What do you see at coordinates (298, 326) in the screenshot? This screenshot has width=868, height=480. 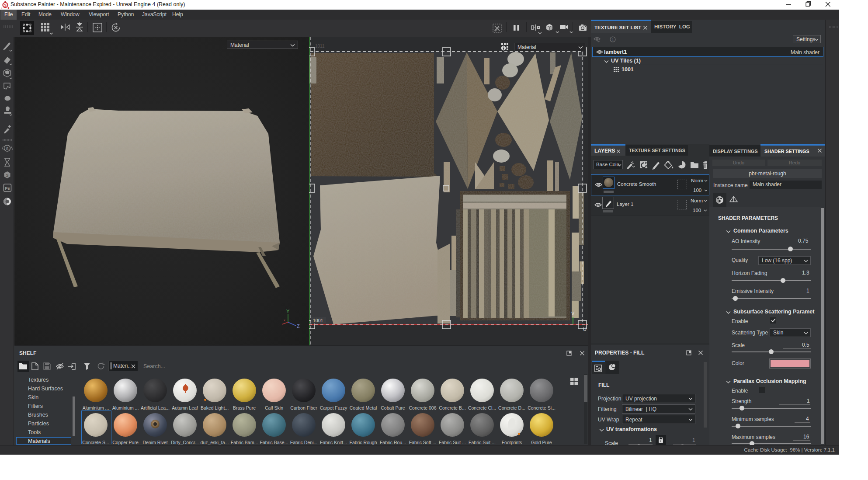 I see `svg-text: Z` at bounding box center [298, 326].